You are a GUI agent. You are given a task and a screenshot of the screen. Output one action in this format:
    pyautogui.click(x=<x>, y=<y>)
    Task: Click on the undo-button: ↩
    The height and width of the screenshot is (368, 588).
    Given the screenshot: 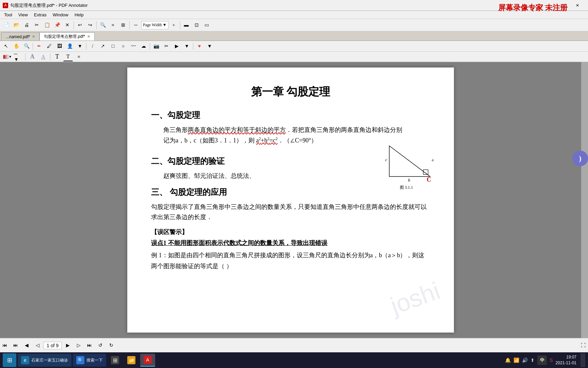 What is the action you would take?
    pyautogui.click(x=80, y=25)
    